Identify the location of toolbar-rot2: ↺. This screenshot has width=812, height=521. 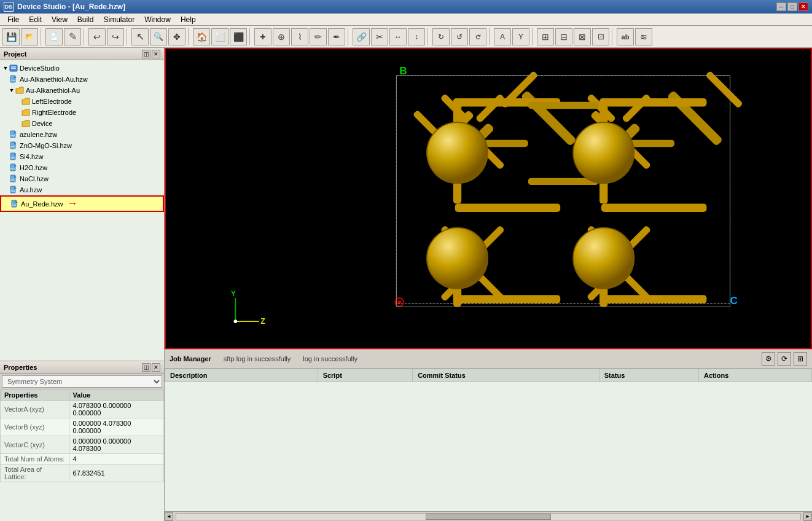
(459, 37).